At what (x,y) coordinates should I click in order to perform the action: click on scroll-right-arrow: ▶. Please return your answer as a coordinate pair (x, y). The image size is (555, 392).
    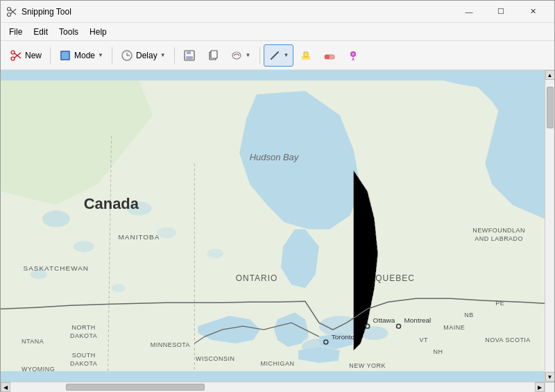
    Looking at the image, I should click on (540, 387).